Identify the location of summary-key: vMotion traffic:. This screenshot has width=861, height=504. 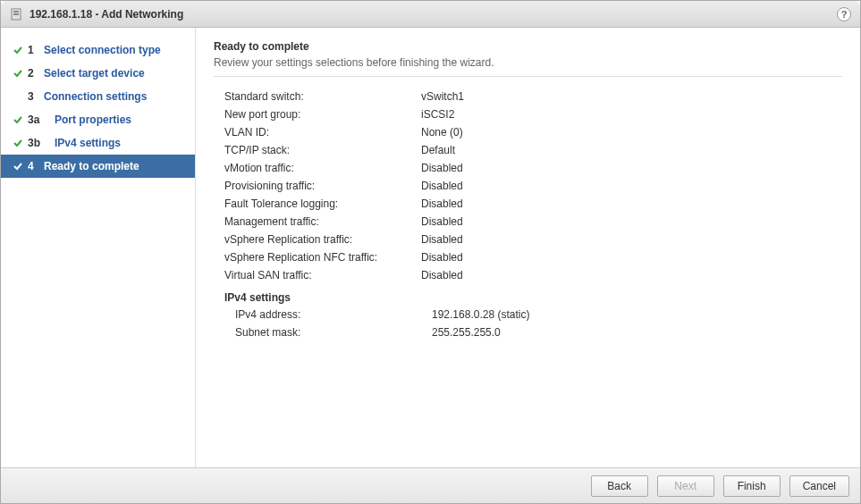
(323, 168).